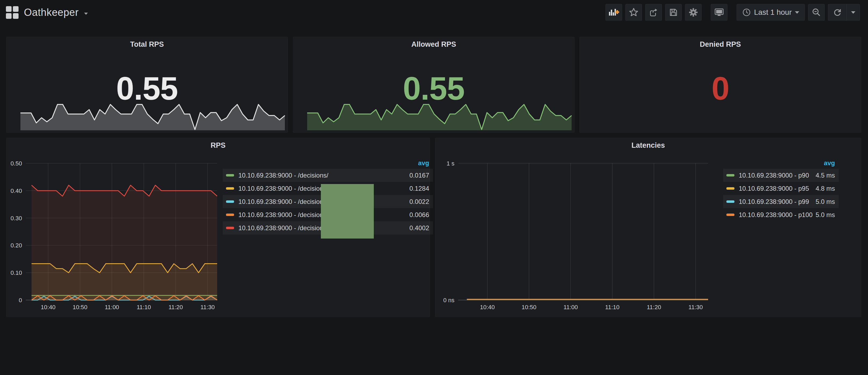 Image resolution: width=868 pixels, height=375 pixels. Describe the element at coordinates (575, 232) in the screenshot. I see `latencies-chart: 0 ns1 s10:4010:5011:0011:1011:2011:30` at that location.